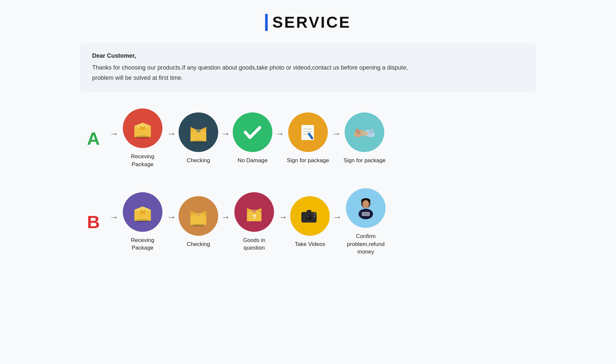  Describe the element at coordinates (198, 132) in the screenshot. I see `step-a2-icon` at that location.